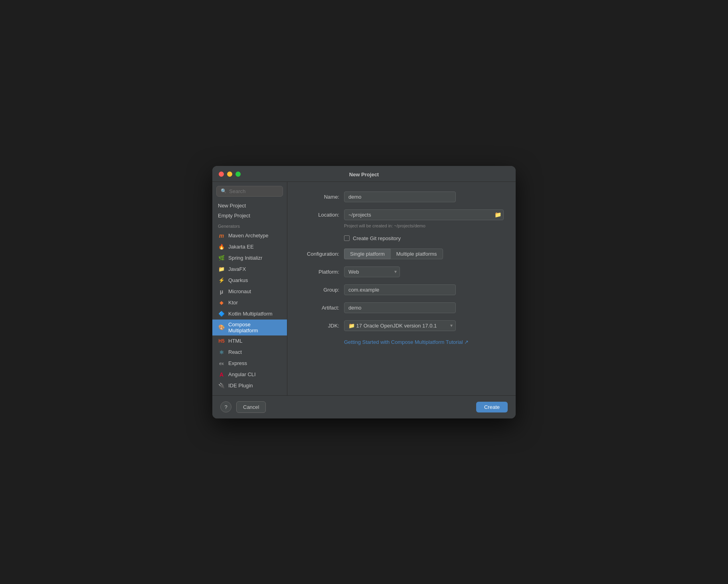  I want to click on help-button: ?, so click(226, 407).